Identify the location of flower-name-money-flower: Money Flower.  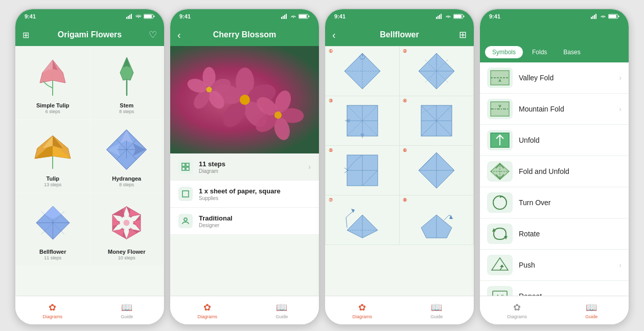
(127, 252).